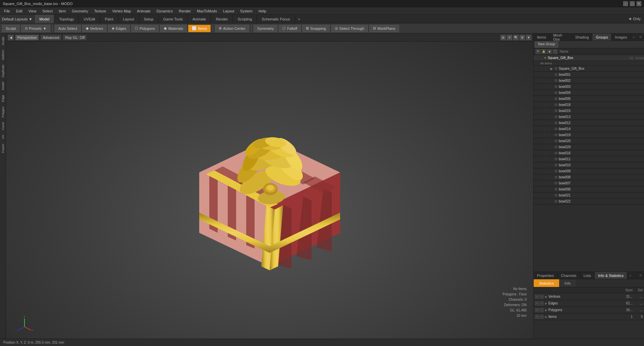 The width and height of the screenshot is (644, 346). Describe the element at coordinates (589, 297) in the screenshot. I see `stats-row-vertices: + − ▶ Vertices 31... ...` at that location.